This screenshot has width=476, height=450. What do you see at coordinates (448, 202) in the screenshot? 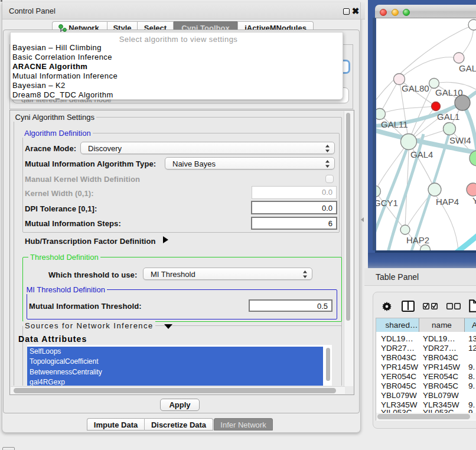
I see `svg-text: HAP4` at bounding box center [448, 202].